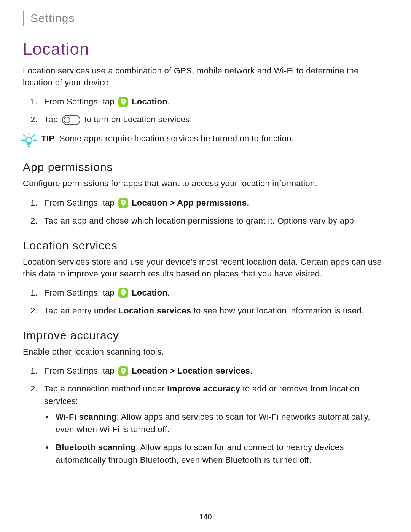 The width and height of the screenshot is (411, 532). Describe the element at coordinates (202, 120) in the screenshot. I see `step-item: Tap to turn on Location services.` at that location.